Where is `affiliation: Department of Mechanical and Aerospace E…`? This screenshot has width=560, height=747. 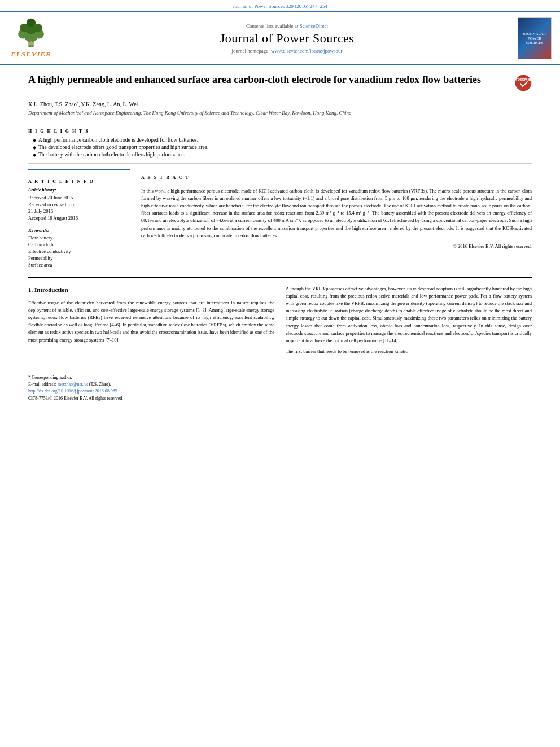 affiliation: Department of Mechanical and Aerospace E… is located at coordinates (280, 113).